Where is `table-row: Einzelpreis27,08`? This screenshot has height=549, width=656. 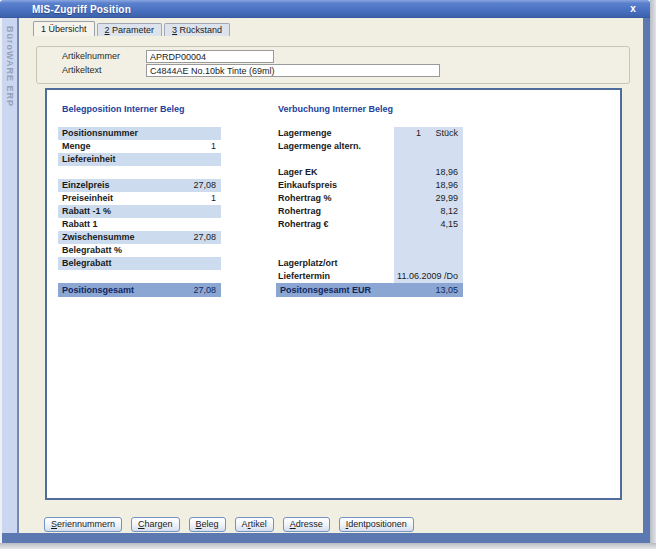
table-row: Einzelpreis27,08 is located at coordinates (140, 186).